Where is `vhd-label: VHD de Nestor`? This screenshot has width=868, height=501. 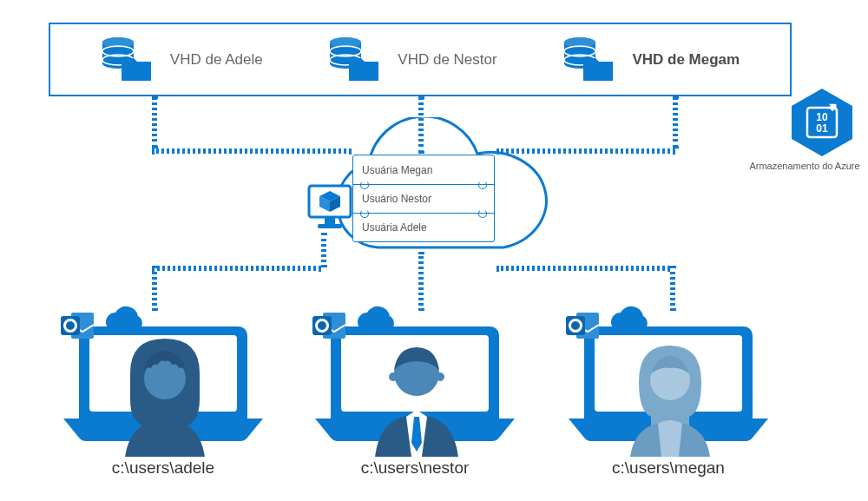
vhd-label: VHD de Nestor is located at coordinates (447, 60).